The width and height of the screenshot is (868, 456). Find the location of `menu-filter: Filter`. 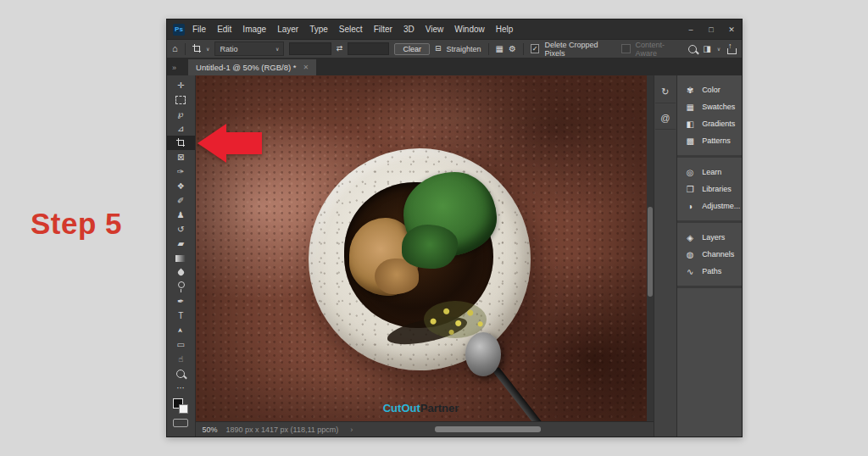

menu-filter: Filter is located at coordinates (383, 29).